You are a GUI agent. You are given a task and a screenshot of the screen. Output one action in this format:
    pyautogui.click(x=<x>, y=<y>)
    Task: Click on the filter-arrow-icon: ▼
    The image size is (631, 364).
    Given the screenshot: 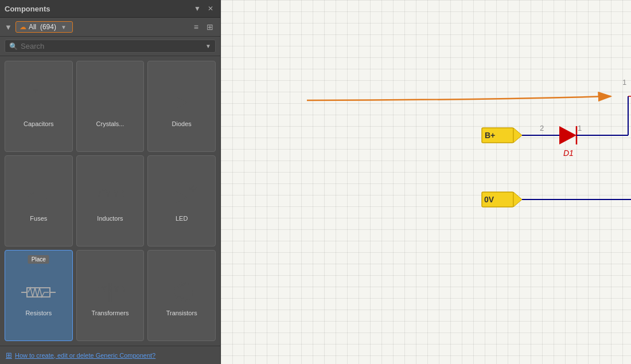 What is the action you would take?
    pyautogui.click(x=64, y=28)
    